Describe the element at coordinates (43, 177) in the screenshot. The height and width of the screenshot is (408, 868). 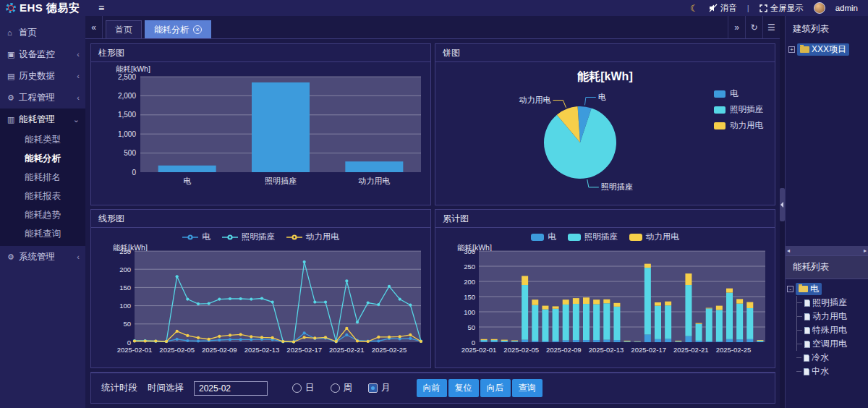
I see `sidebar-subitem-2: 能耗排名` at that location.